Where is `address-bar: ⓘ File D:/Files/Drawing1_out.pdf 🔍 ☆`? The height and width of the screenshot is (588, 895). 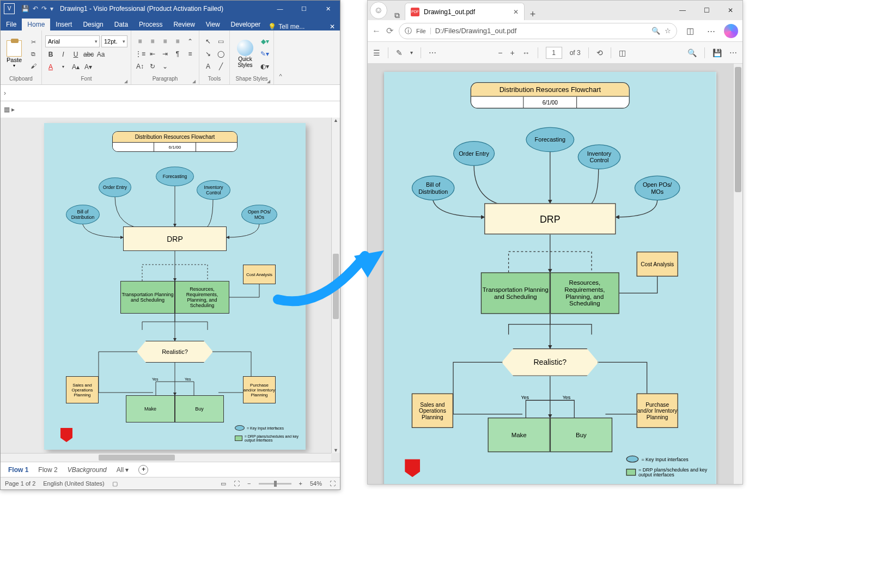 address-bar: ⓘ File D:/Files/Drawing1_out.pdf 🔍 ☆ is located at coordinates (538, 31).